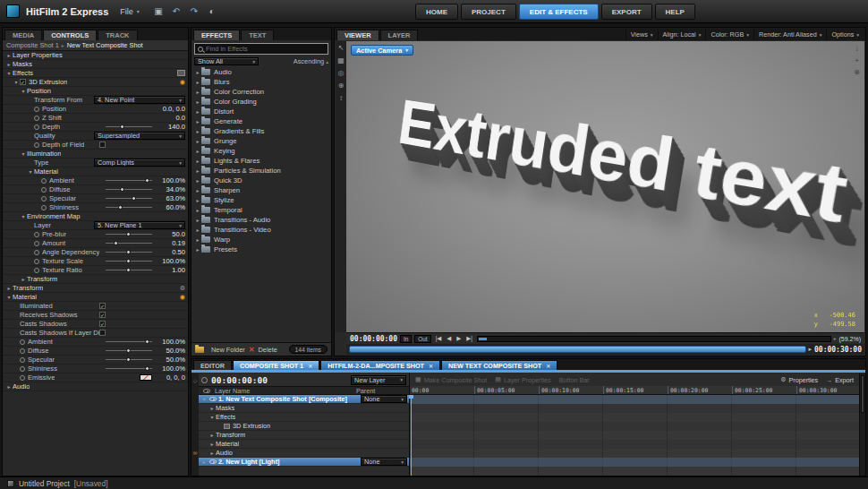 Image resolution: width=868 pixels, height=489 pixels. I want to click on export-button: →Export, so click(839, 380).